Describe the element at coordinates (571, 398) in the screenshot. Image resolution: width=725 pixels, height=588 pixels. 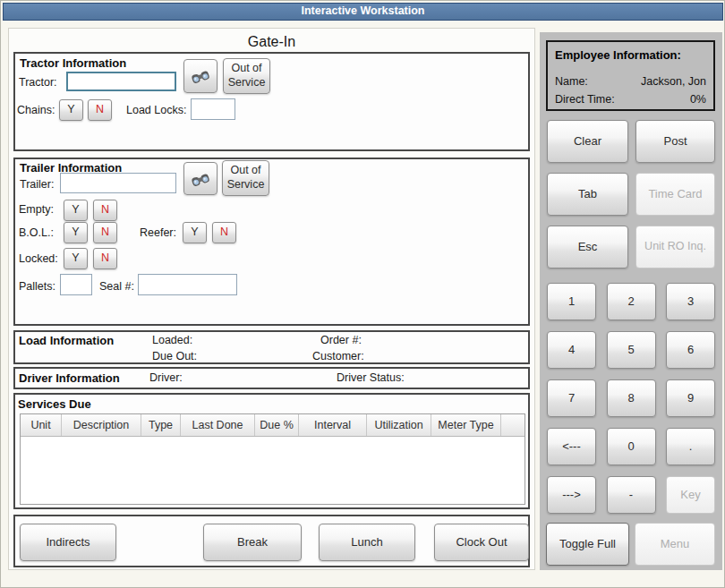
I see `key-7: 7` at that location.